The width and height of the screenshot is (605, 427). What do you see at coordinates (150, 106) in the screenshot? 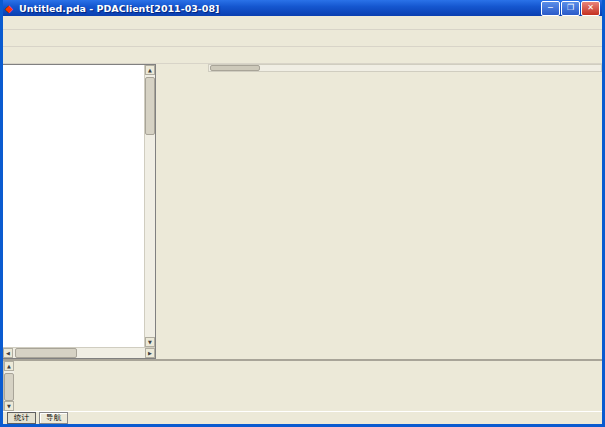
I see `tree-vscroll-thumb` at bounding box center [150, 106].